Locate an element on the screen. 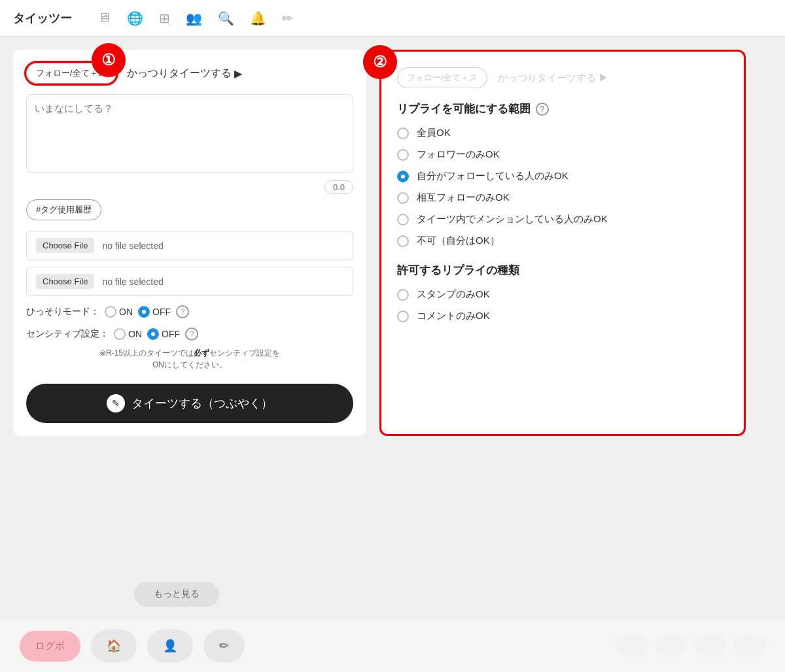  file-input-row-1: Choose File no file selected is located at coordinates (190, 246).